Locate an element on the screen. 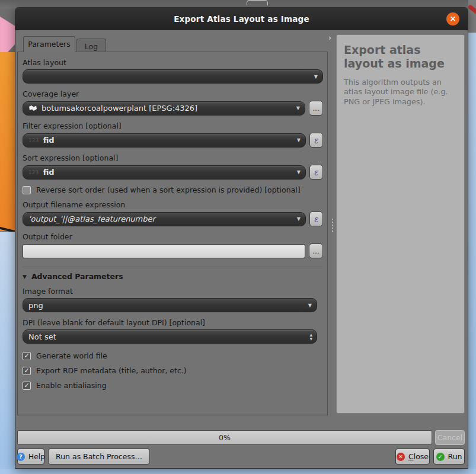  dpi-value: Not set is located at coordinates (43, 337).